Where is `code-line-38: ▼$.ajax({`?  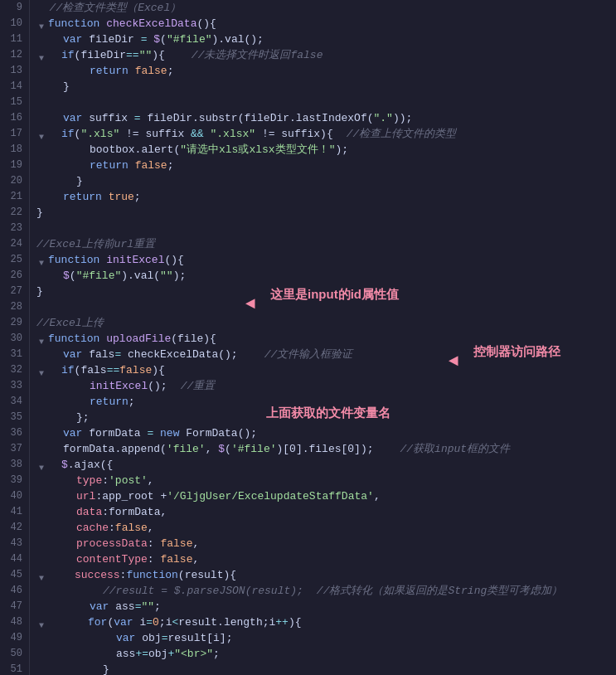
code-line-38: ▼$.ajax({ is located at coordinates (327, 464).